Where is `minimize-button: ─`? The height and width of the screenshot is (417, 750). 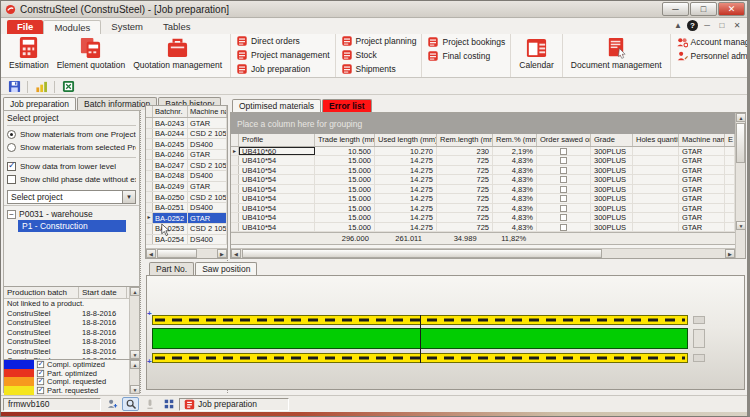 minimize-button: ─ is located at coordinates (676, 9).